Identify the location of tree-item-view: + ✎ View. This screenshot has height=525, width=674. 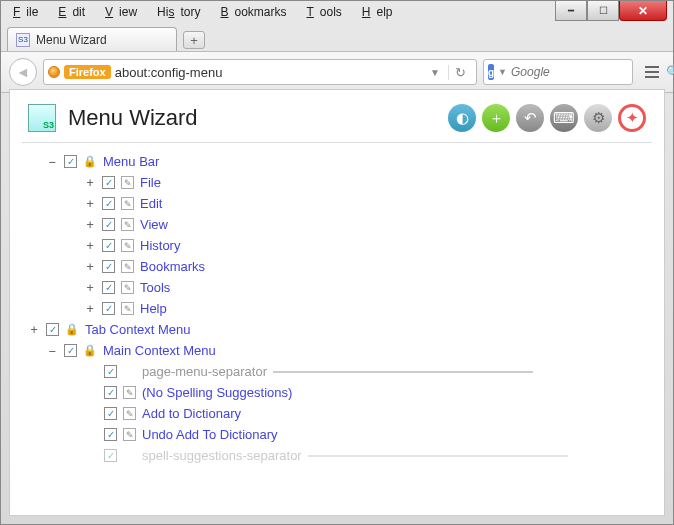
(337, 224).